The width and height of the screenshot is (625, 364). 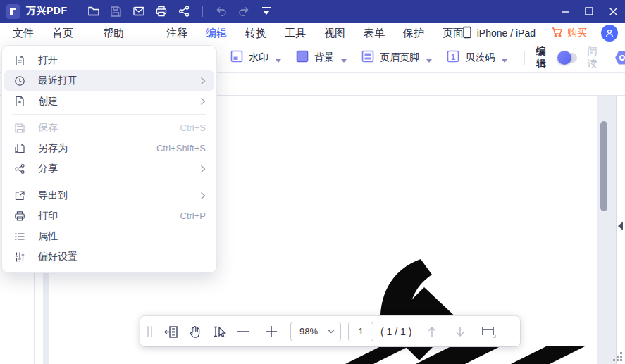 I want to click on menu-item-recent-open: 最近打开, so click(x=109, y=80).